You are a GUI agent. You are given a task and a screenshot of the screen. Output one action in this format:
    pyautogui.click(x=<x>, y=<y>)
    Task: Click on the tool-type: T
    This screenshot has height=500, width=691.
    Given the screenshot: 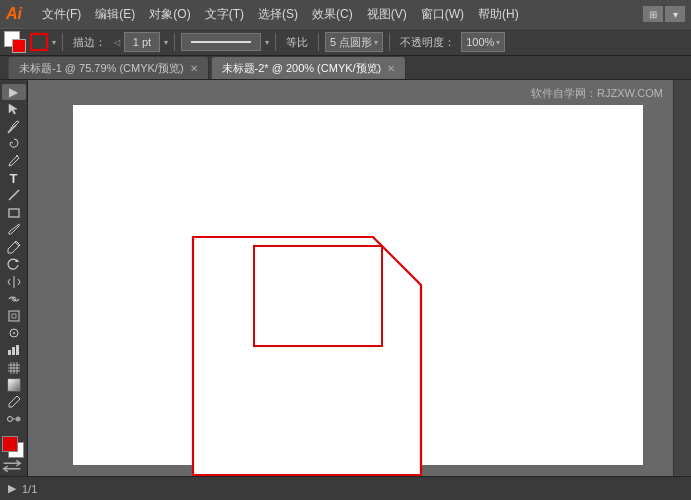 What is the action you would take?
    pyautogui.click(x=14, y=178)
    